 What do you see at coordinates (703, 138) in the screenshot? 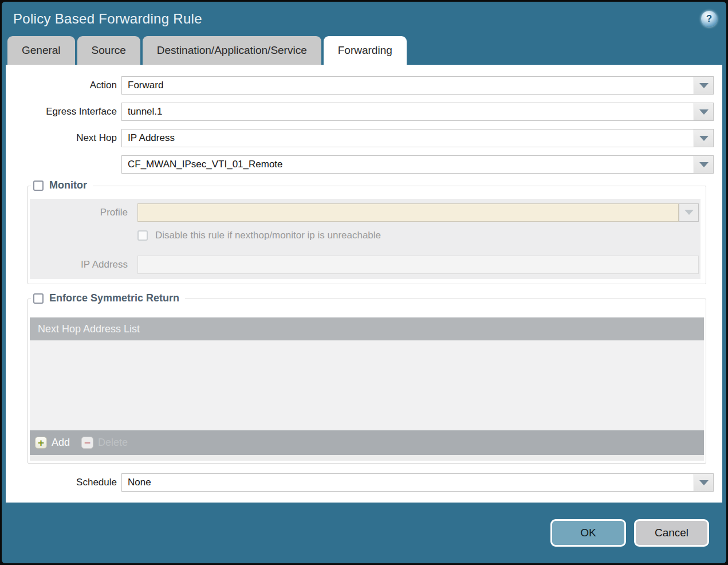
I see `next-hop-dropdown-button` at bounding box center [703, 138].